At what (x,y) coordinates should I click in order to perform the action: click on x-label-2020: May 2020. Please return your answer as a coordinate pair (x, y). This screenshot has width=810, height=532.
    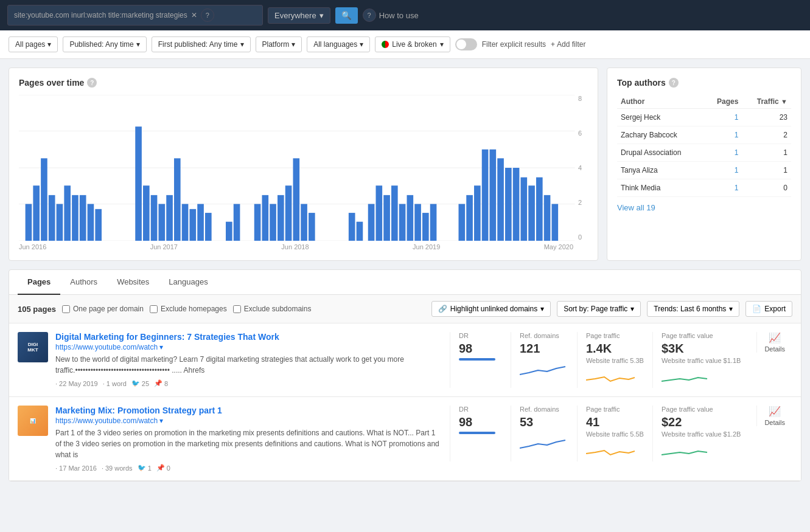
    Looking at the image, I should click on (559, 247).